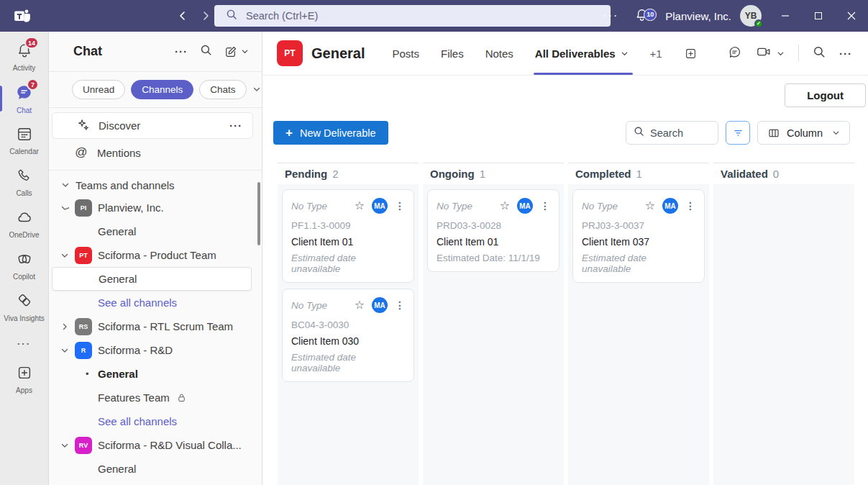  What do you see at coordinates (764, 53) in the screenshot?
I see `meet-camera-icon` at bounding box center [764, 53].